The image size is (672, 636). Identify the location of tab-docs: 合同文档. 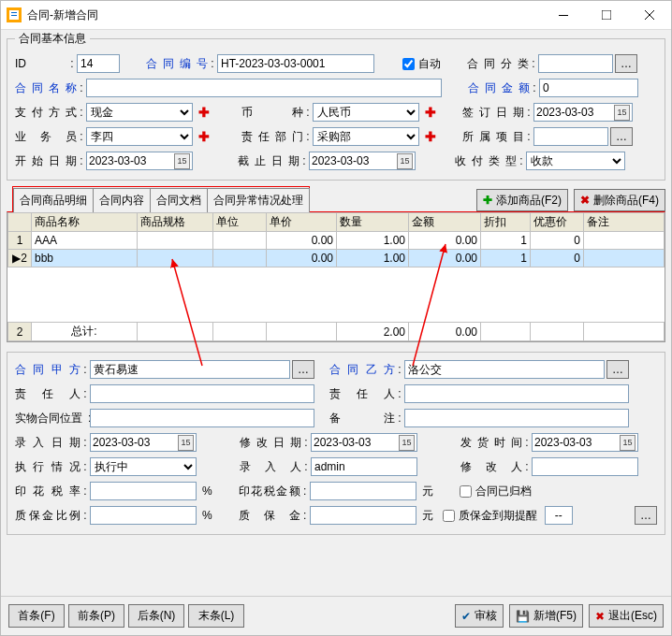
(179, 200).